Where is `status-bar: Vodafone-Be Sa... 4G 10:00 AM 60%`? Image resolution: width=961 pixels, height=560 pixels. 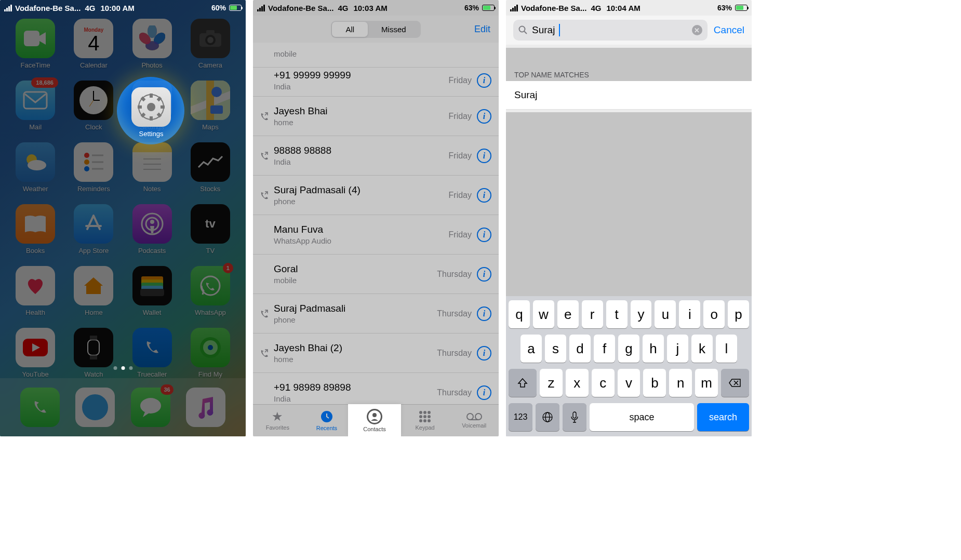 status-bar: Vodafone-Be Sa... 4G 10:00 AM 60% is located at coordinates (123, 8).